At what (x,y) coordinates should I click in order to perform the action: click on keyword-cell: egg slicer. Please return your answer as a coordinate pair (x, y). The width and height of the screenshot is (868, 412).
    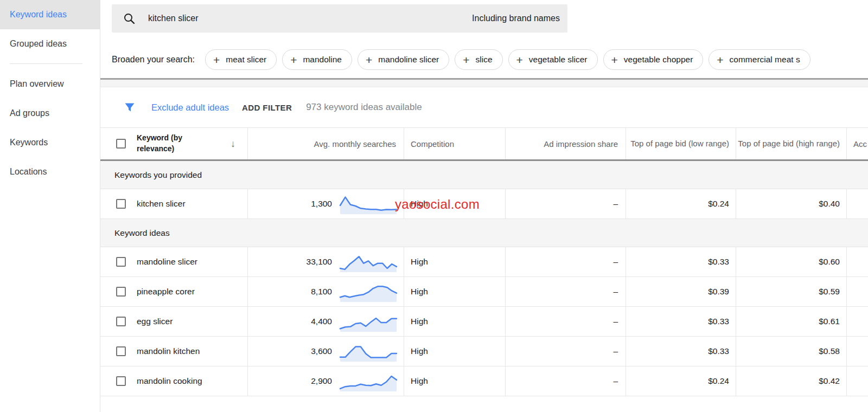
    Looking at the image, I should click on (174, 321).